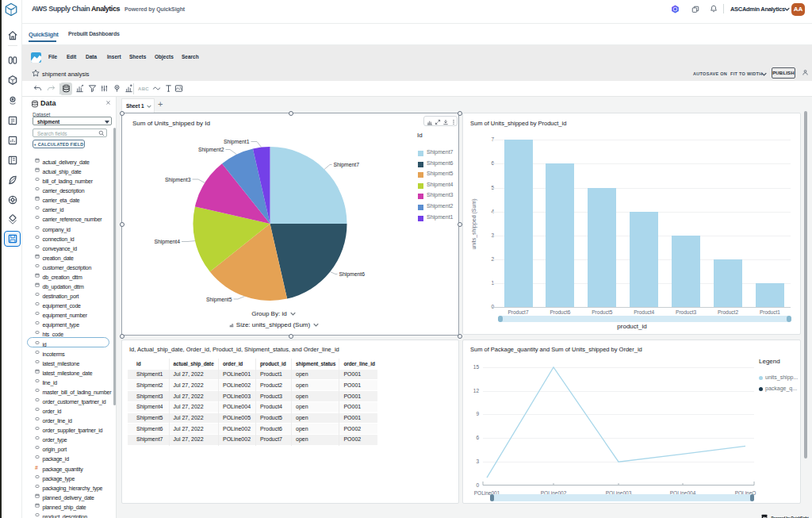 The image size is (812, 518). Describe the element at coordinates (178, 180) in the screenshot. I see `svg-text: Shipment3` at that location.